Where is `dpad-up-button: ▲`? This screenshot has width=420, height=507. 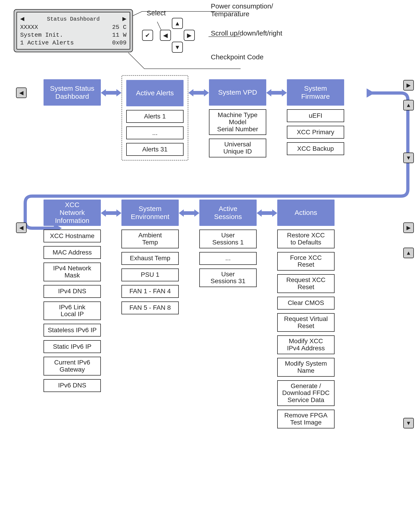
dpad-up-button: ▲ is located at coordinates (177, 23).